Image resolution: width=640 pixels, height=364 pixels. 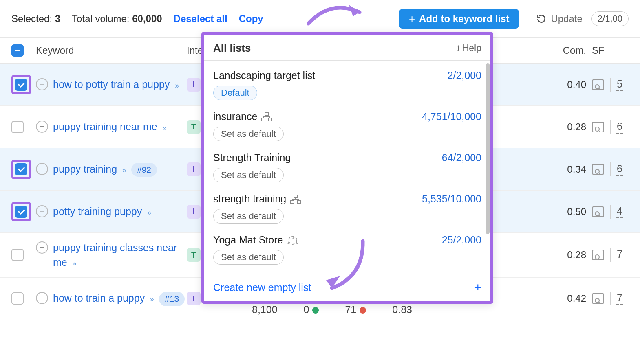 I want to click on plus-icon: +, so click(x=412, y=19).